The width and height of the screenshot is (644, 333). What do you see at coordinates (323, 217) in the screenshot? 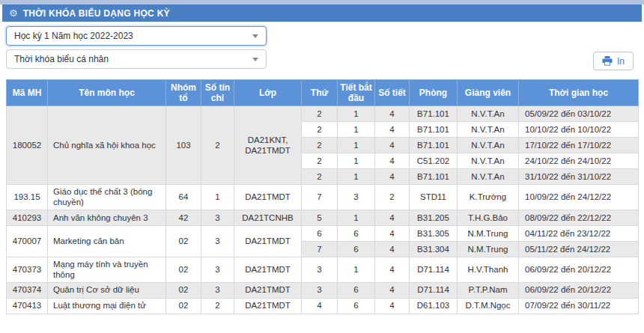
I see `timetable-row: 410293Anh văn không chuyên 3423DA21TCNHB…` at bounding box center [323, 217].